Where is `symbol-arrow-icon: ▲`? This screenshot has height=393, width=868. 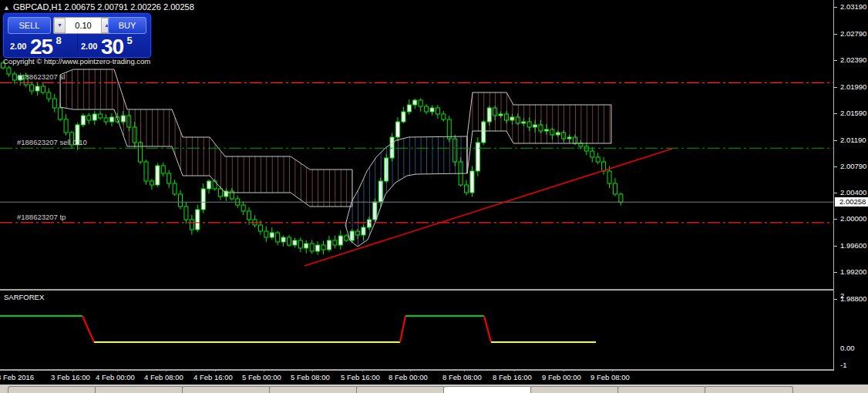
symbol-arrow-icon: ▲ is located at coordinates (6, 8).